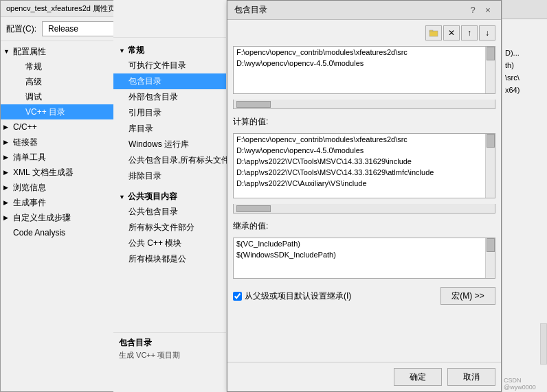  I want to click on computed-item-1: D:\wyw\opencv\opencv-4.5.0\modules, so click(359, 150).